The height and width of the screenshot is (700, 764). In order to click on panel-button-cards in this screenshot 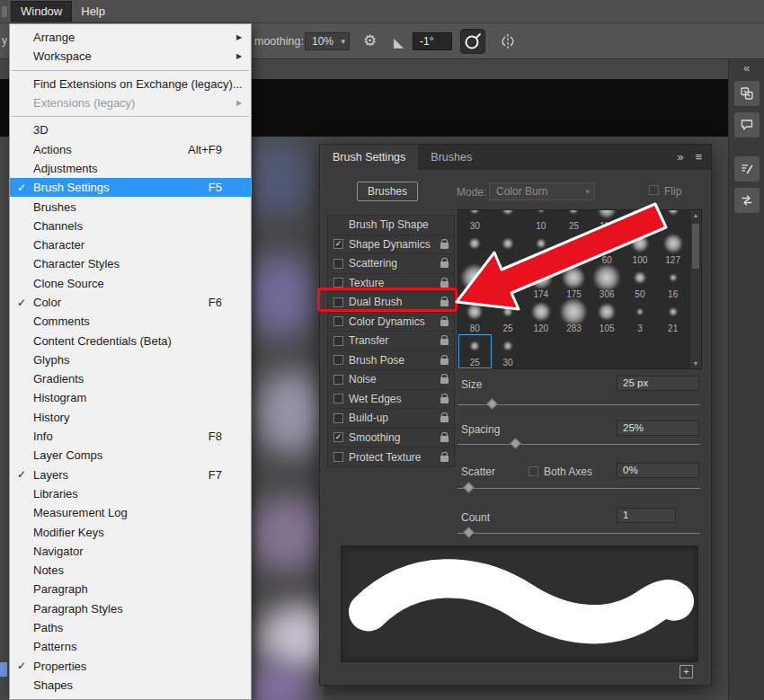, I will do `click(747, 93)`.